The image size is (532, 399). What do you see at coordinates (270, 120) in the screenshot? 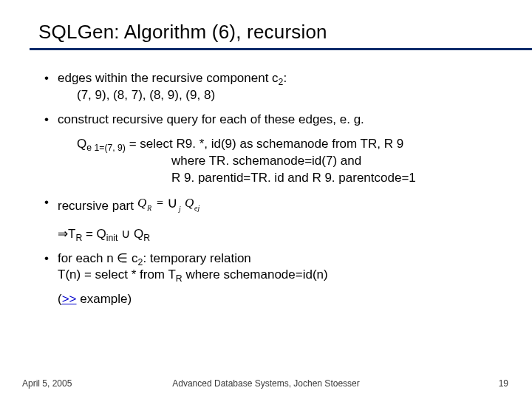
I see `bullet-construct: construct recursive query for each of th…` at bounding box center [270, 120].